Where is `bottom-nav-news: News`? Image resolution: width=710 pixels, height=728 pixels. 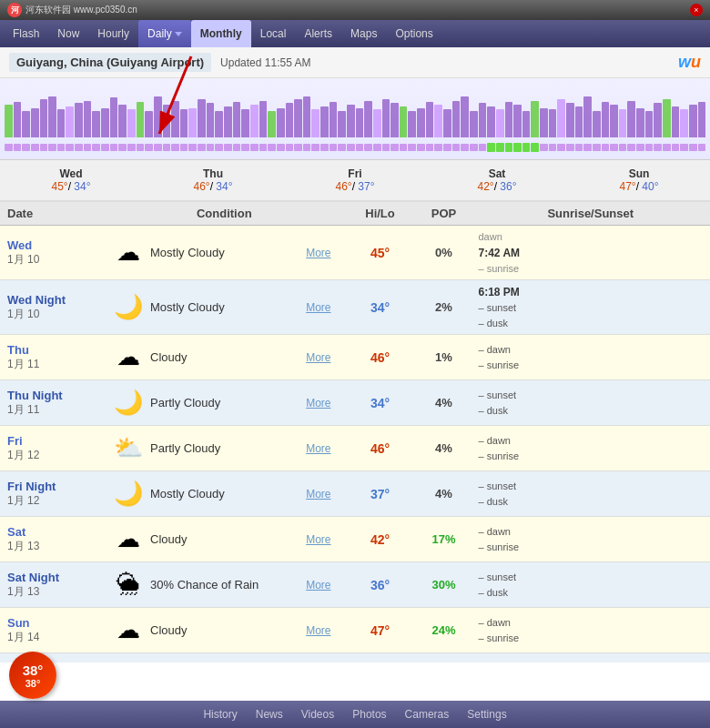
bottom-nav-news: News is located at coordinates (269, 714).